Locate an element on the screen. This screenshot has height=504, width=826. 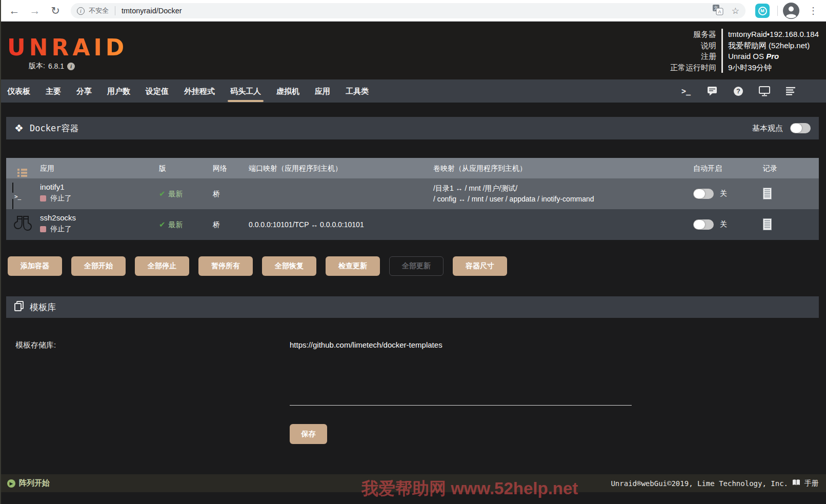
template-section-title: 模板库 is located at coordinates (43, 308).